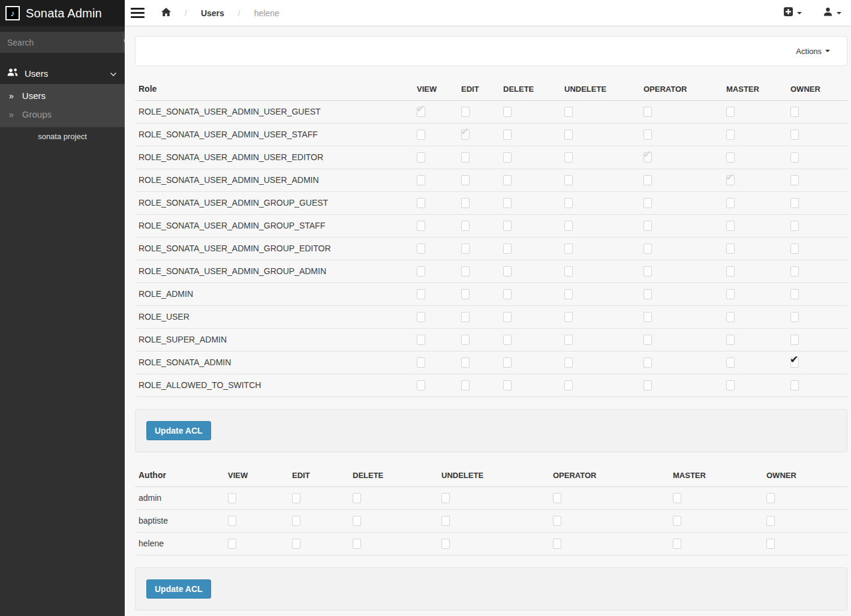  What do you see at coordinates (62, 73) in the screenshot?
I see `sidebar-item-users-group: Users` at bounding box center [62, 73].